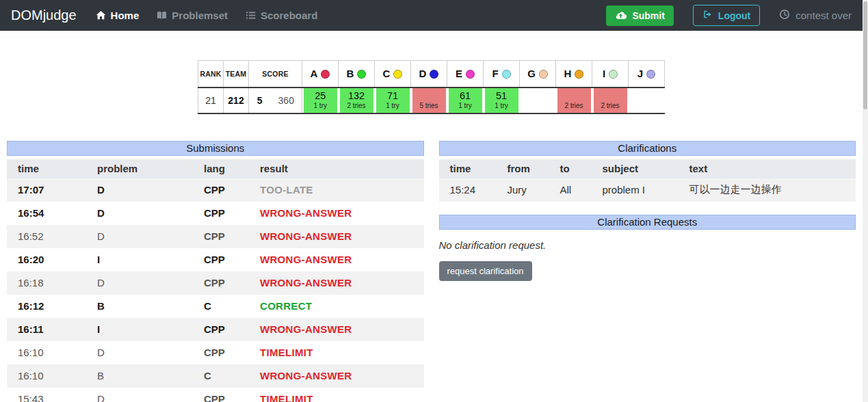  I want to click on rank-header: RANK, so click(211, 74).